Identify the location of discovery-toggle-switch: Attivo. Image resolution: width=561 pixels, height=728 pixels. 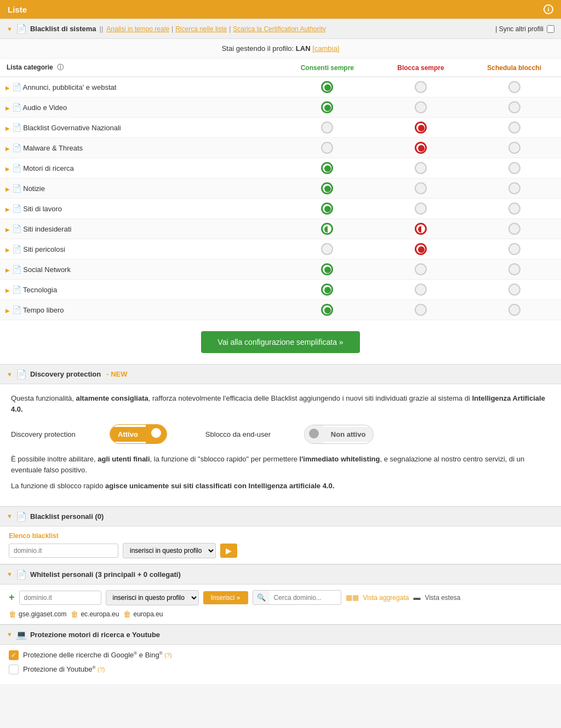
(138, 434).